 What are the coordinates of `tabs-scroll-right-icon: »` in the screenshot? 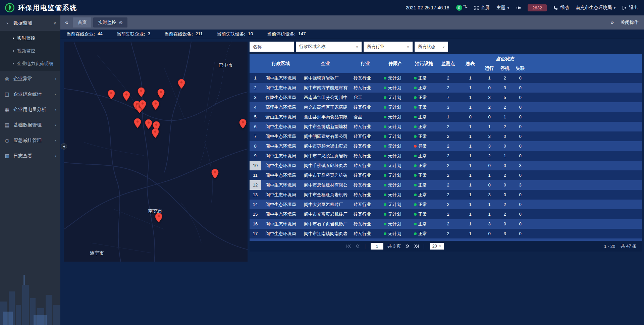 It's located at (612, 22).